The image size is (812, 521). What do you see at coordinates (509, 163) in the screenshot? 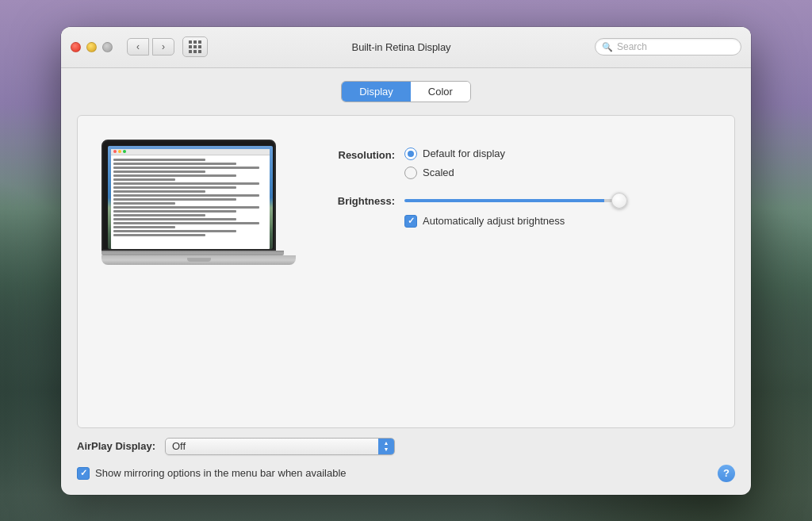
I see `resolution-row: Resolution: Default for display Scaled` at bounding box center [509, 163].